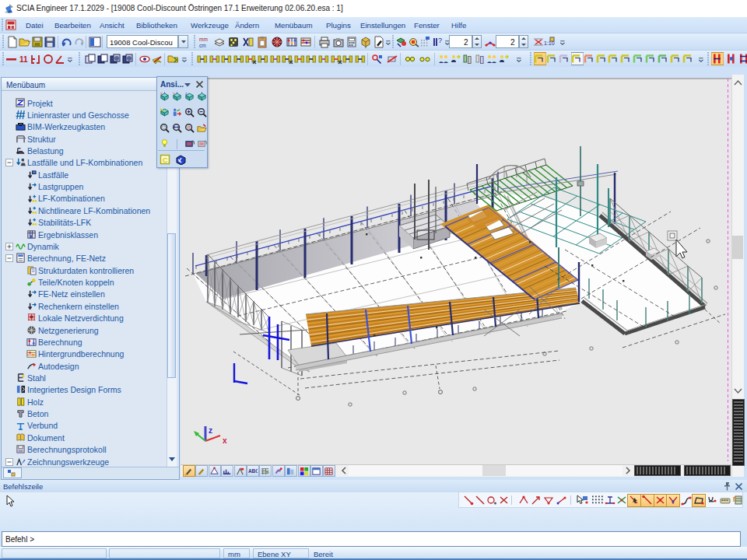  I want to click on svg-text: Z, so click(187, 93).